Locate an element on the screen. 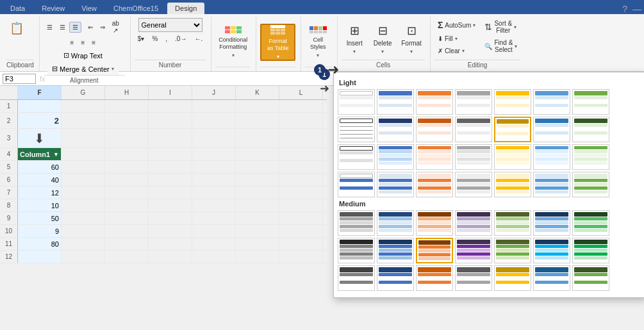 This screenshot has height=330, width=644. cell-f9: 50 is located at coordinates (40, 218).